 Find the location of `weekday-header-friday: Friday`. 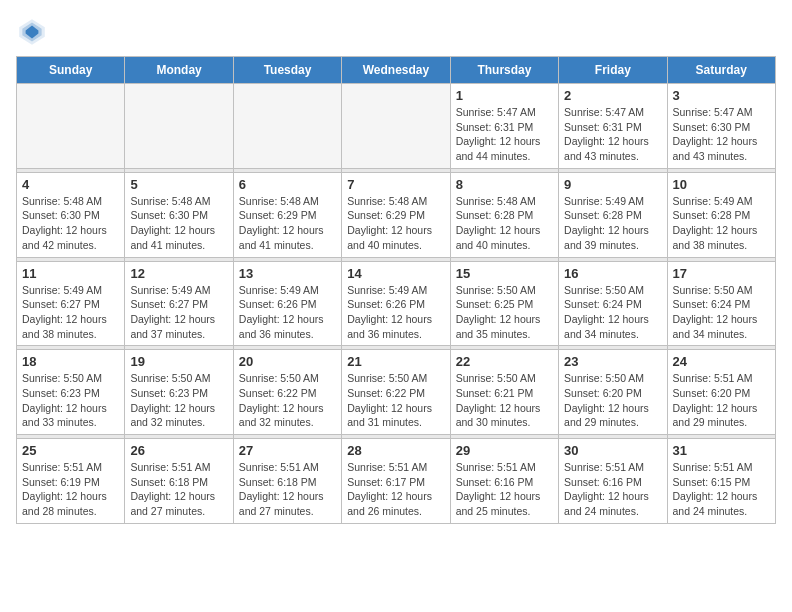

weekday-header-friday: Friday is located at coordinates (613, 70).